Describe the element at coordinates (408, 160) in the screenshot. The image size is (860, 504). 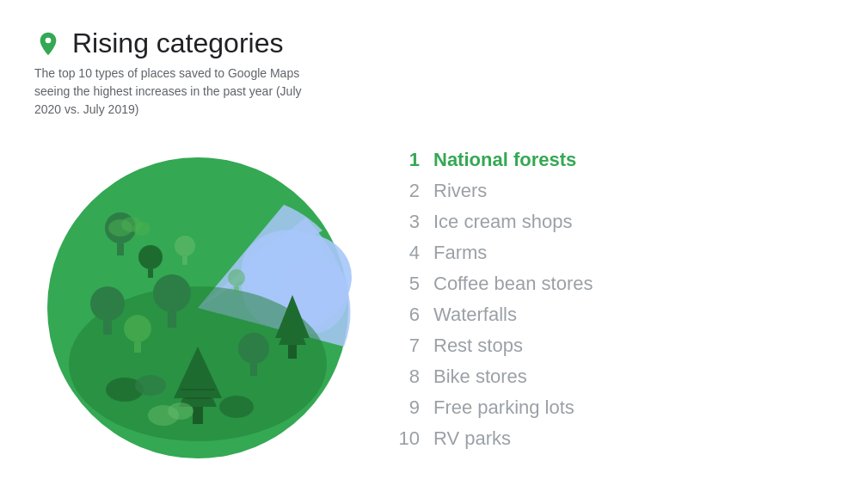
I see `list-rank: 1` at that location.